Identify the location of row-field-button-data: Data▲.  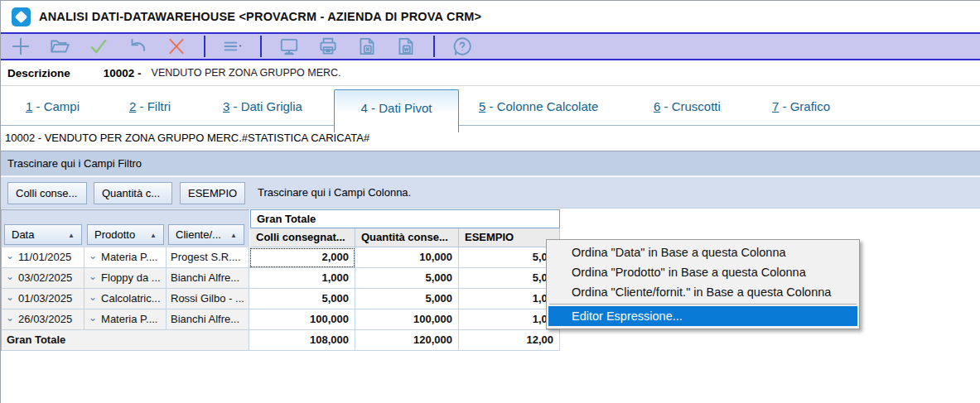
(43, 235).